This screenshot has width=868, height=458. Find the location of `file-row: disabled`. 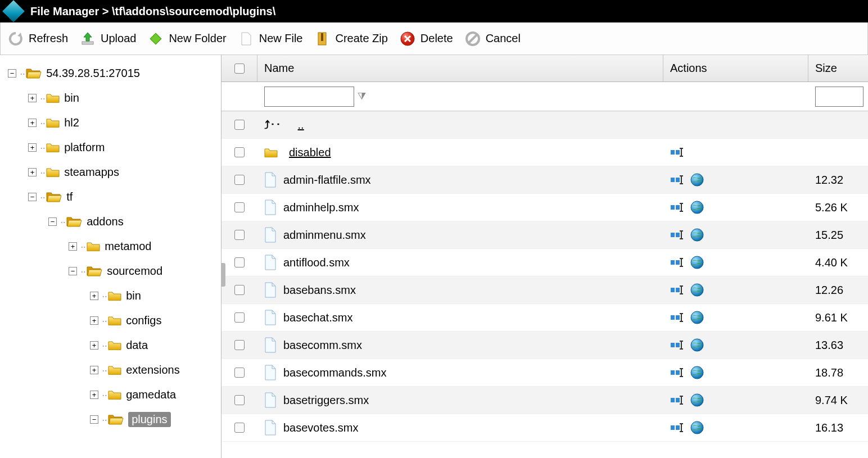

file-row: disabled is located at coordinates (545, 153).